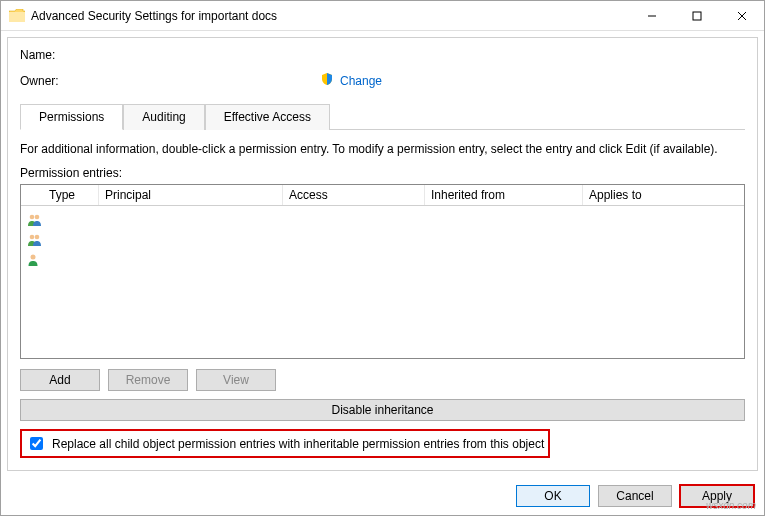 The width and height of the screenshot is (765, 516). What do you see at coordinates (164, 117) in the screenshot?
I see `tab-auditing: Auditing` at bounding box center [164, 117].